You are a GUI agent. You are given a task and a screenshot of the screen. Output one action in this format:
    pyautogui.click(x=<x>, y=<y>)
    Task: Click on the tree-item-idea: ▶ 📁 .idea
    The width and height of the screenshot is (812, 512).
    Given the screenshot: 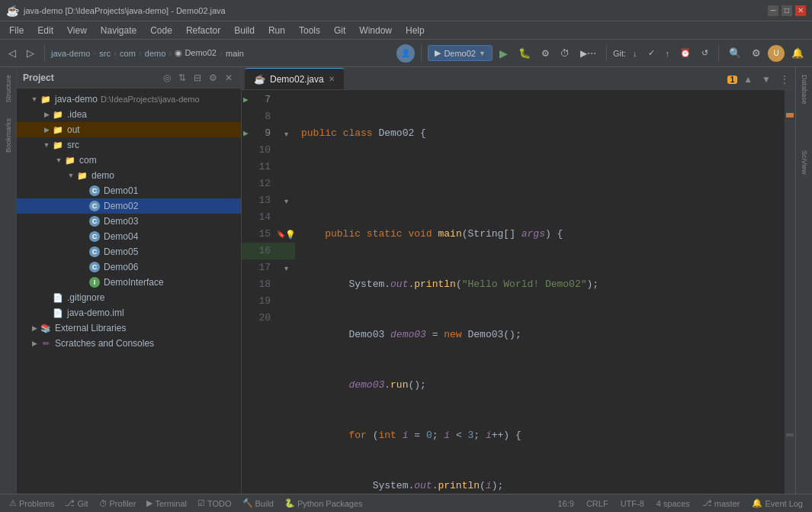 What is the action you would take?
    pyautogui.click(x=129, y=114)
    